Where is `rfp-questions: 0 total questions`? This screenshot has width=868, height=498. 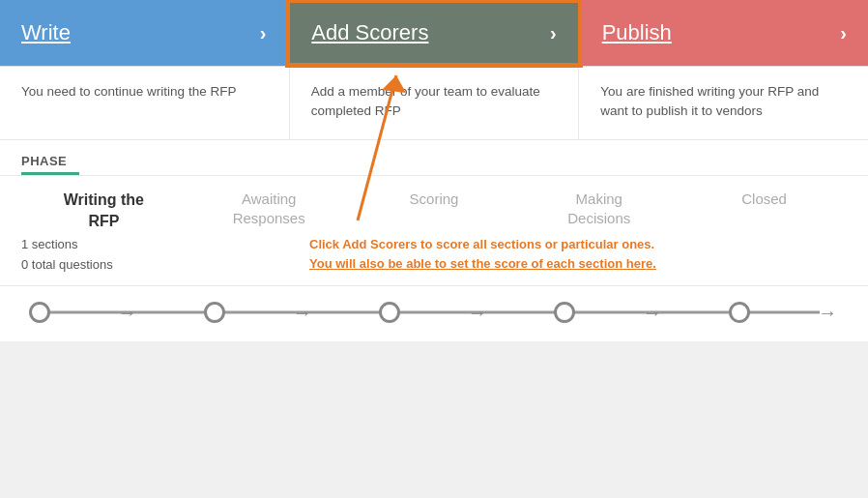 rfp-questions: 0 total questions is located at coordinates (156, 265).